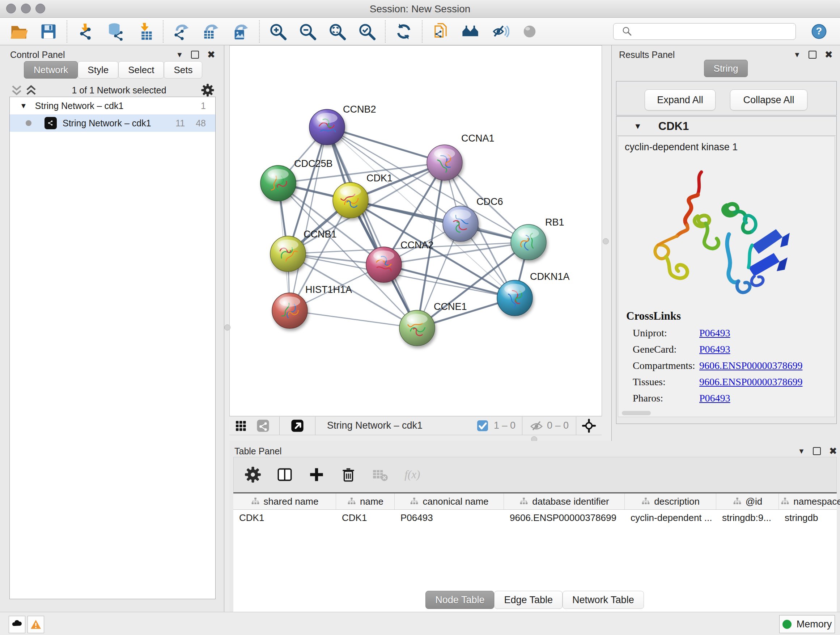 The image size is (840, 635). What do you see at coordinates (564, 502) in the screenshot?
I see `column-header-database-identifier: database identifier` at bounding box center [564, 502].